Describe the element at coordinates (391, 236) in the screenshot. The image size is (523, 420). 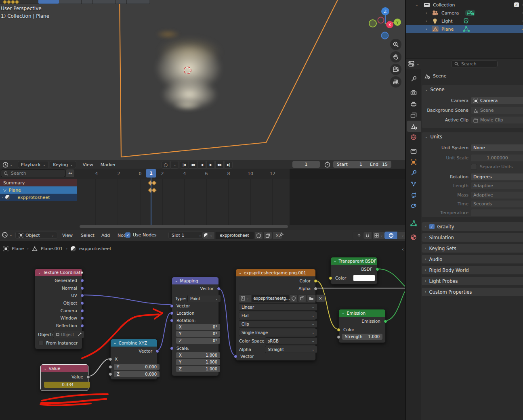
I see `overlays-toggle-button` at that location.